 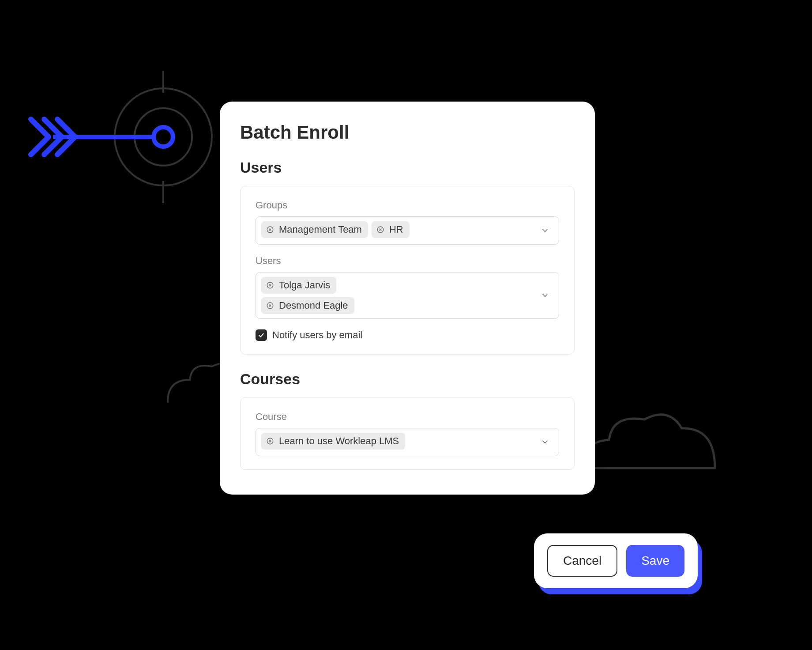 I want to click on courses-section-box: Course Learn to use Workleap LMS, so click(x=407, y=434).